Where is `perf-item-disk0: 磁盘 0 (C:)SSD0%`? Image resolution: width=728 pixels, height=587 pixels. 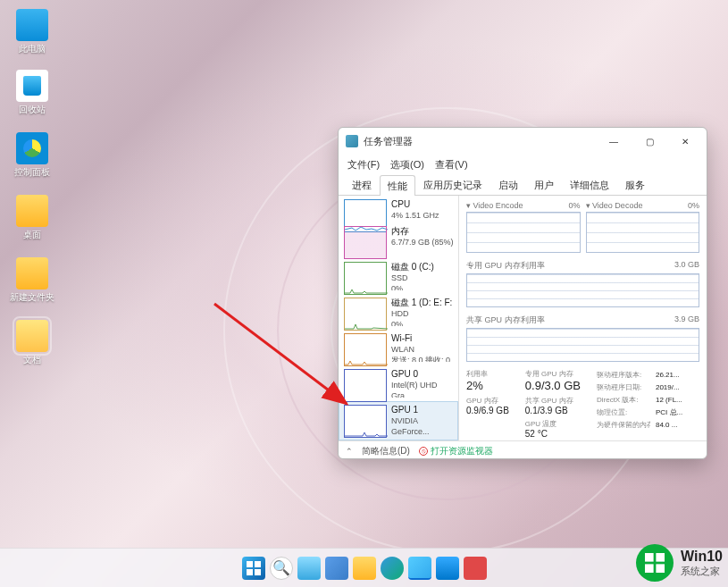 perf-item-disk0: 磁盘 0 (C:)SSD0% is located at coordinates (398, 276).